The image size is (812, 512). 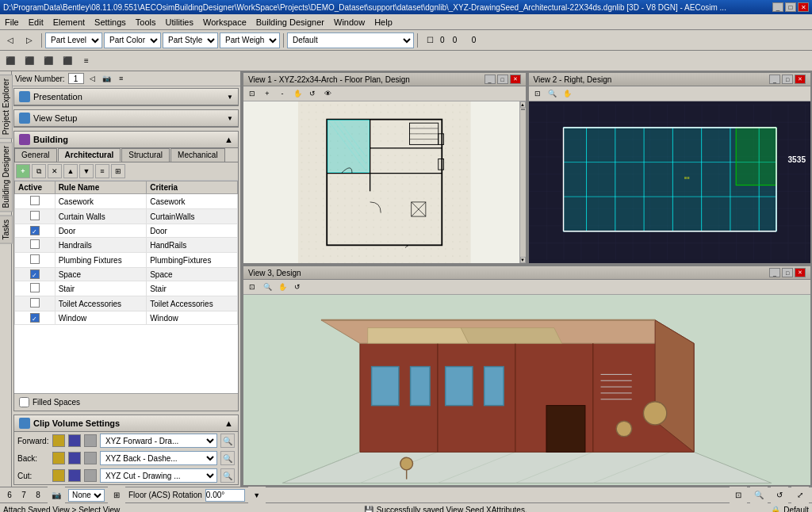 What do you see at coordinates (39, 171) in the screenshot?
I see `copy-rule-button: ⧉` at bounding box center [39, 171].